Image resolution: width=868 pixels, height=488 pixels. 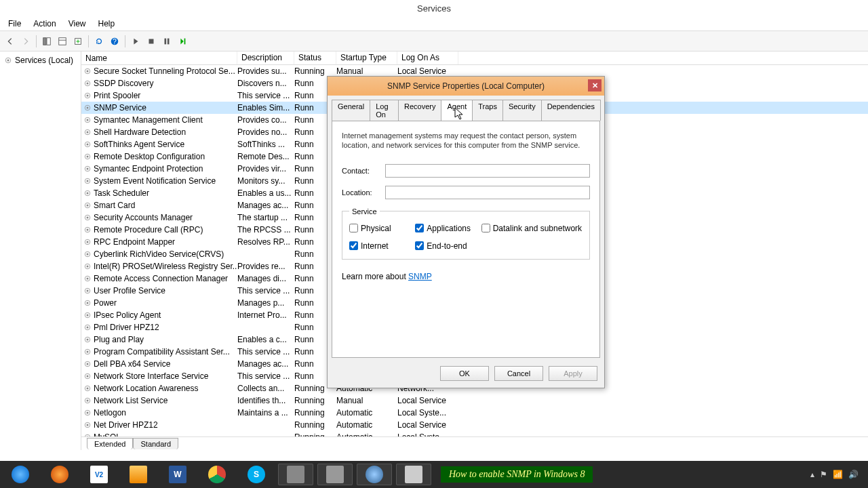 What do you see at coordinates (812, 474) in the screenshot?
I see `tray-up-icon: ▴` at bounding box center [812, 474].